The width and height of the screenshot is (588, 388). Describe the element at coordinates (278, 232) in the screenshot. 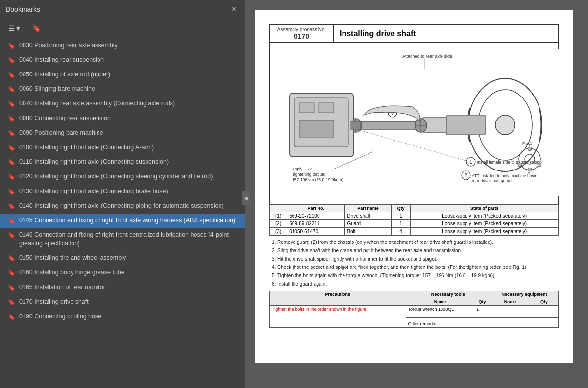

I see `parts-cell-0: (3)` at that location.